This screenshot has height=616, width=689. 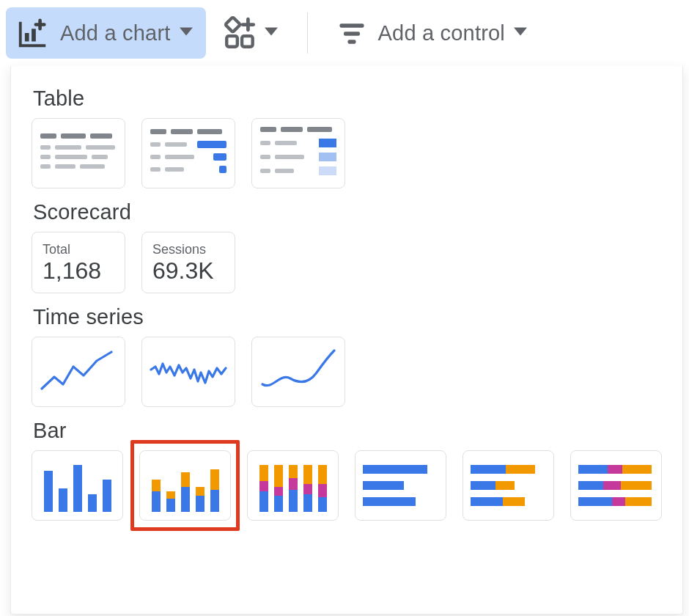 What do you see at coordinates (298, 153) in the screenshot?
I see `chart-option-table-heatmap` at bounding box center [298, 153].